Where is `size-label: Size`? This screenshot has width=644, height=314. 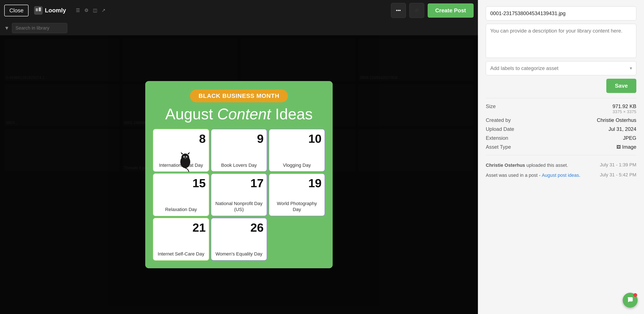 size-label: Size is located at coordinates (491, 106).